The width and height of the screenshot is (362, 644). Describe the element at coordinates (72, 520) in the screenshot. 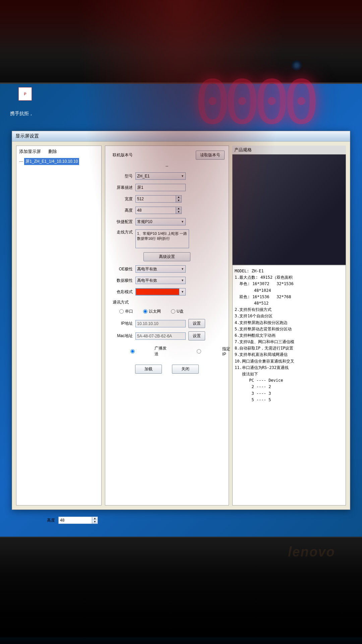

I see `background-height-field: 高度 ▲ ▼` at that location.